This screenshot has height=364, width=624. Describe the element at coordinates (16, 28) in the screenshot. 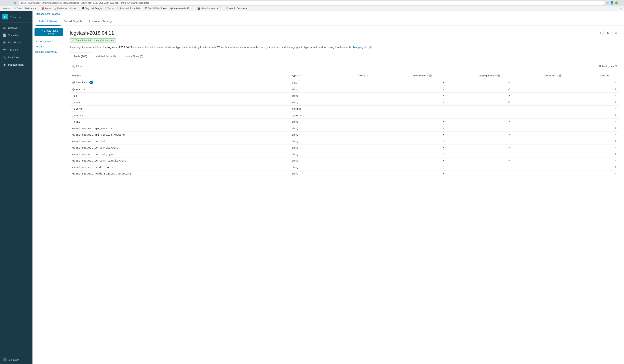

I see `sidebar-item-discover: ◎ Discover` at that location.